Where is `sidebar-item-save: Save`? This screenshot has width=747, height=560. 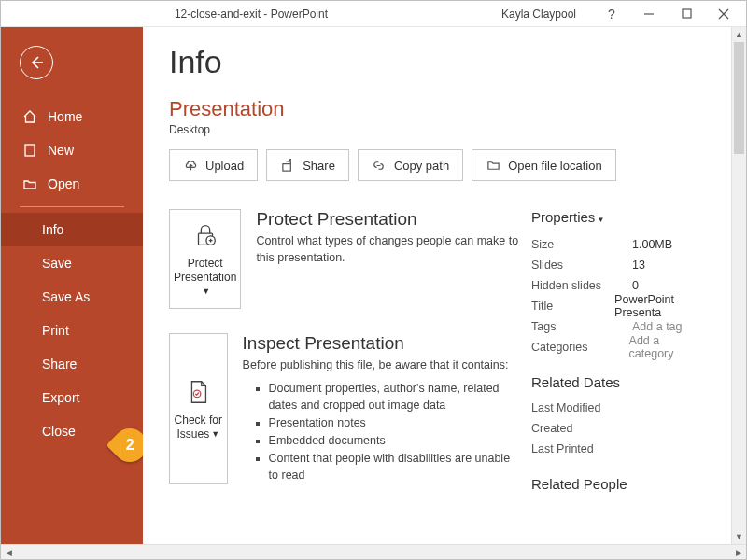
sidebar-item-save: Save is located at coordinates (72, 263).